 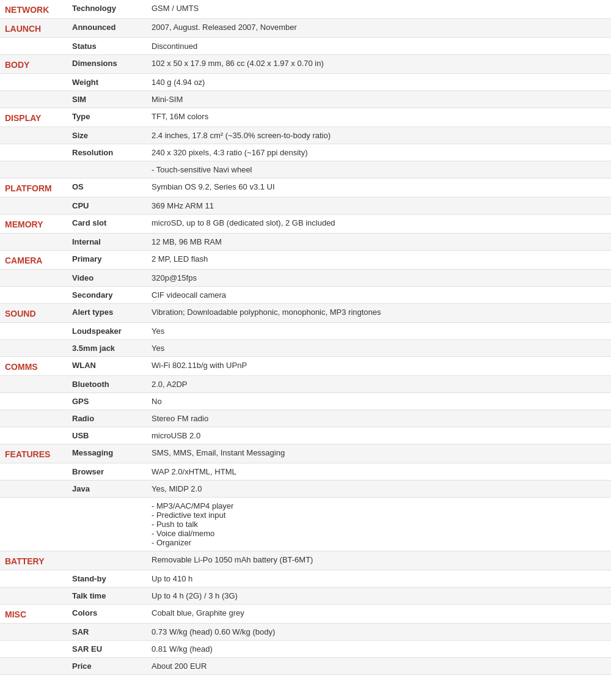 I want to click on value-cell: Yes, so click(x=379, y=348).